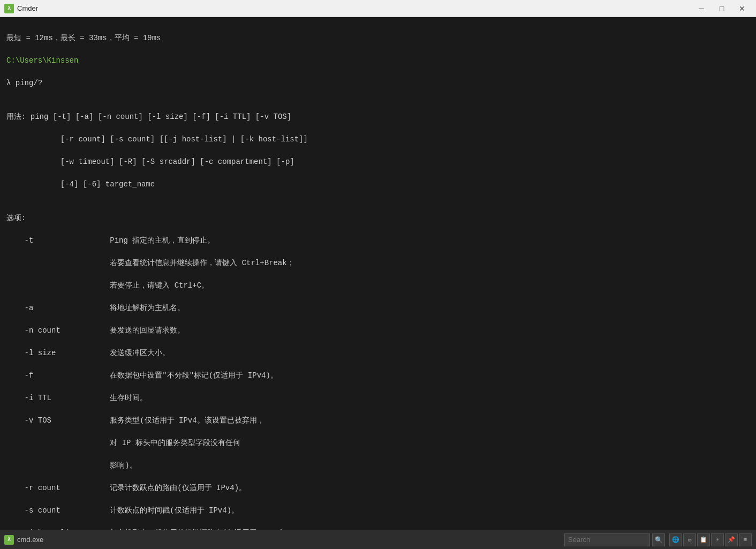 The width and height of the screenshot is (756, 549). I want to click on terminal-line-19: -v TOS 服务类型(仅适用于 IPv4。该设置已被弃用，, so click(135, 420).